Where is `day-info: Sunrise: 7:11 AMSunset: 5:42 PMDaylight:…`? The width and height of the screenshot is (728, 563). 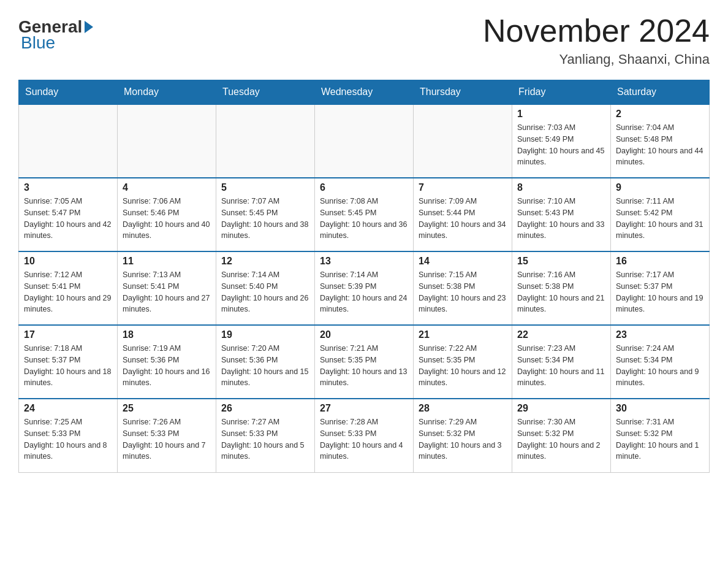 day-info: Sunrise: 7:11 AMSunset: 5:42 PMDaylight:… is located at coordinates (660, 218).